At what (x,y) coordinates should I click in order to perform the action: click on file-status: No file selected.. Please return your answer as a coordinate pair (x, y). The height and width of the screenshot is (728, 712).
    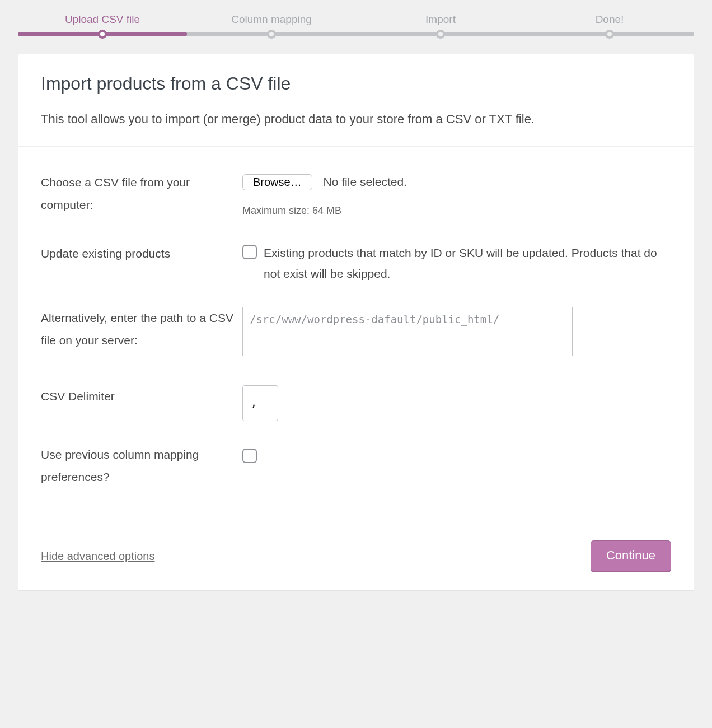
    Looking at the image, I should click on (365, 181).